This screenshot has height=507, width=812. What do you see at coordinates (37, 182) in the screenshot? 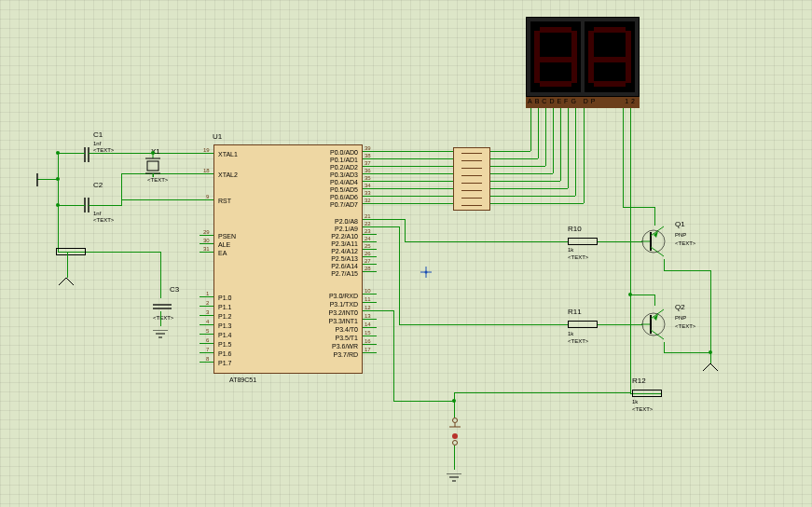
I see `terminal-icon` at bounding box center [37, 182].